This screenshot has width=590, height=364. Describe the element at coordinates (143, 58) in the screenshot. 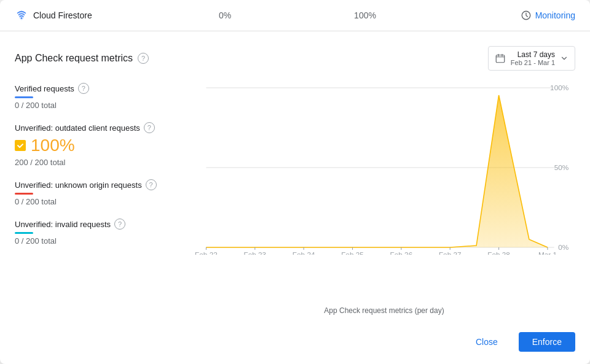

I see `section-help-icon: ?` at that location.